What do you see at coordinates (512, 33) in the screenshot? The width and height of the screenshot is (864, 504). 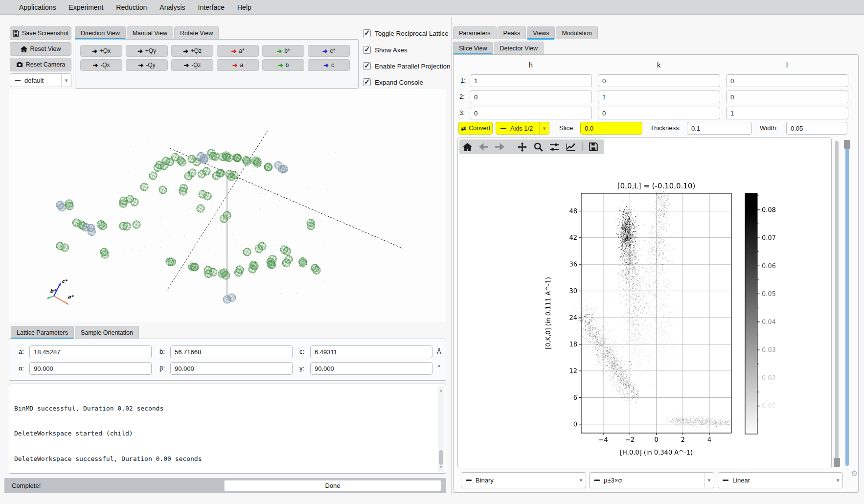 I see `tab-peaks: Peaks` at bounding box center [512, 33].